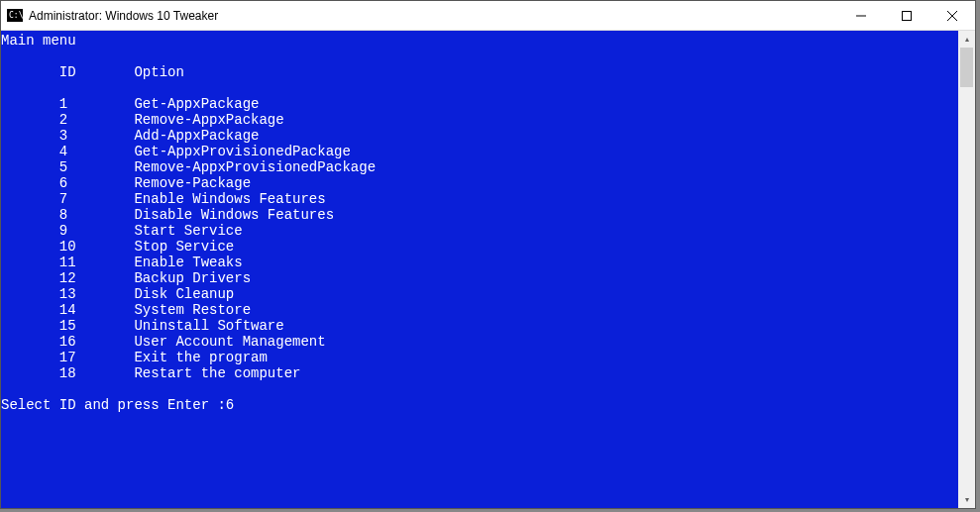  What do you see at coordinates (15, 16) in the screenshot?
I see `console-icon: C:\` at bounding box center [15, 16].